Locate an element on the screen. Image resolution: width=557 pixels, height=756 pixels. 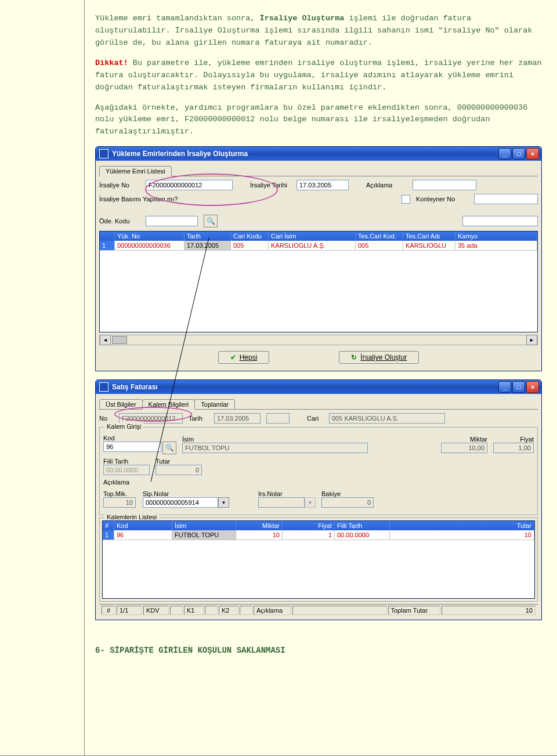
status-k1: K1 is located at coordinates (194, 610).